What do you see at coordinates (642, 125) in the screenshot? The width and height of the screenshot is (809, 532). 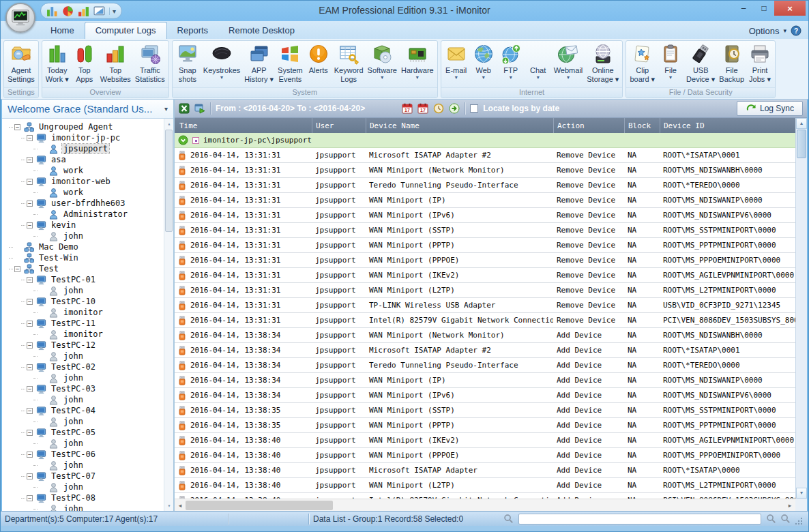 I see `column-header-block: Block` at bounding box center [642, 125].